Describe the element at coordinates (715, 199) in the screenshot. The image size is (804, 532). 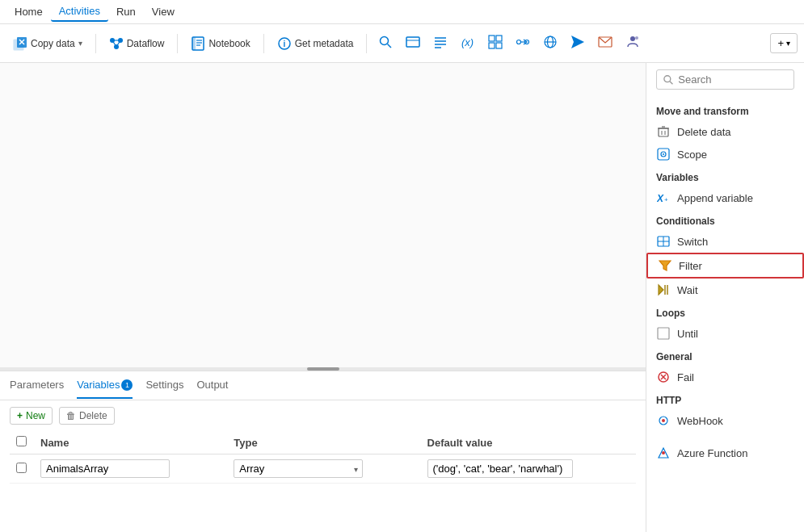
I see `append-variable-label: Append variable` at that location.